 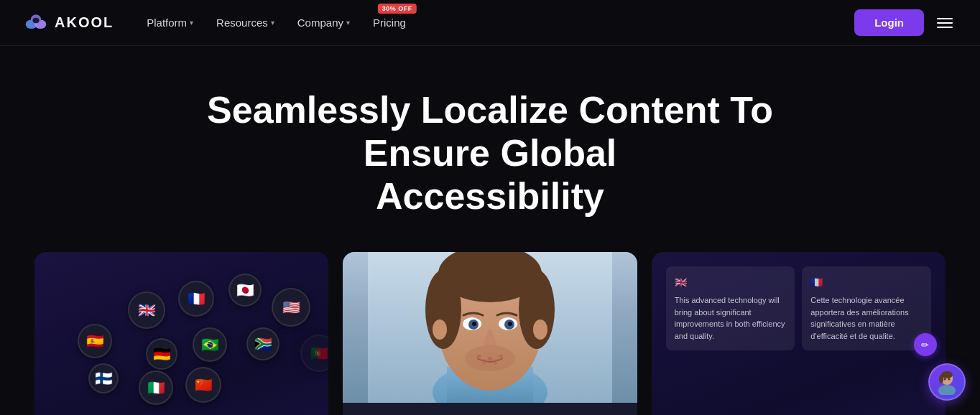 I want to click on flag-cn: 🇨🇳, so click(x=203, y=385).